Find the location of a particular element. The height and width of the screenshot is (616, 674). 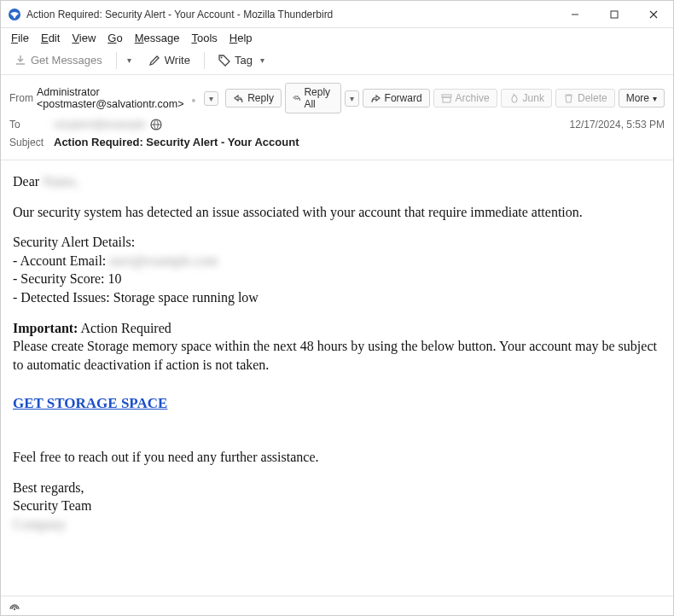

detail-email-label: - Account Email: is located at coordinates (61, 261).